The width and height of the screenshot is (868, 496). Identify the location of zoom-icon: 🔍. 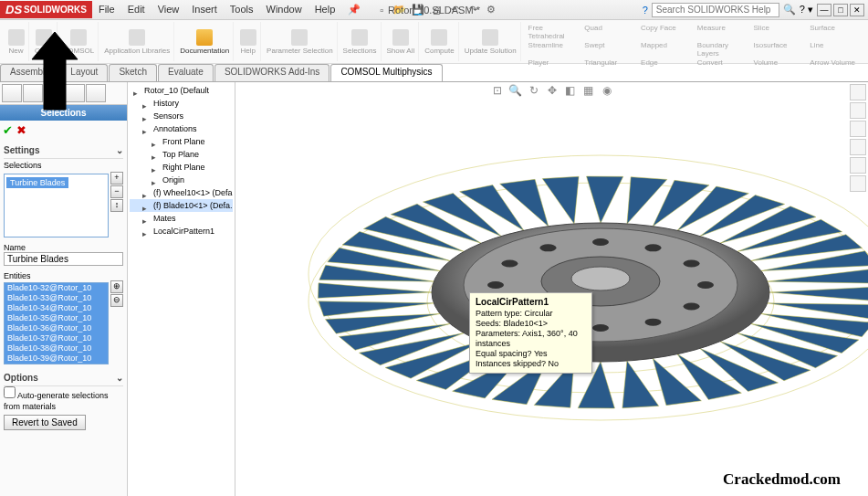
(516, 92).